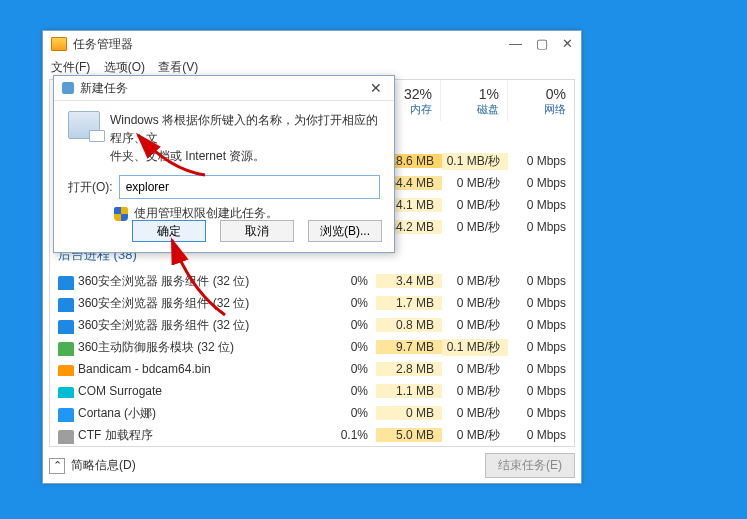  Describe the element at coordinates (542, 44) in the screenshot. I see `maximize-icon: ▢` at that location.